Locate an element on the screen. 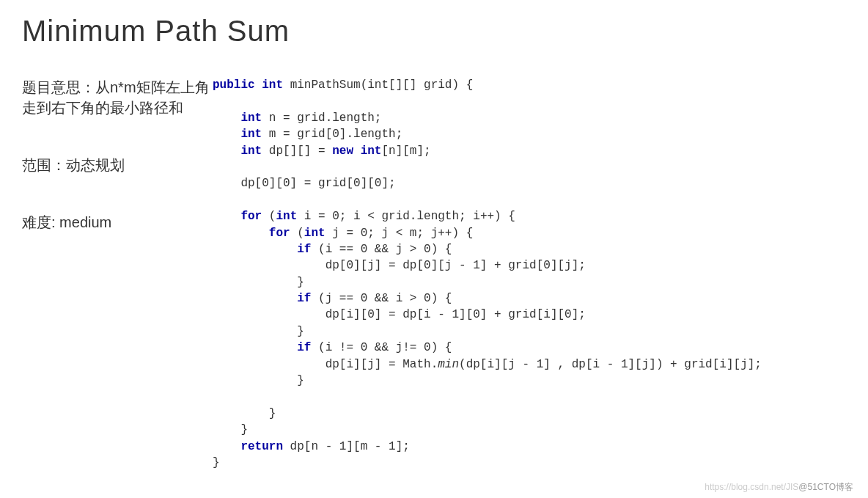 The height and width of the screenshot is (498, 868). page-title: Minimum Path Sum is located at coordinates (434, 31).